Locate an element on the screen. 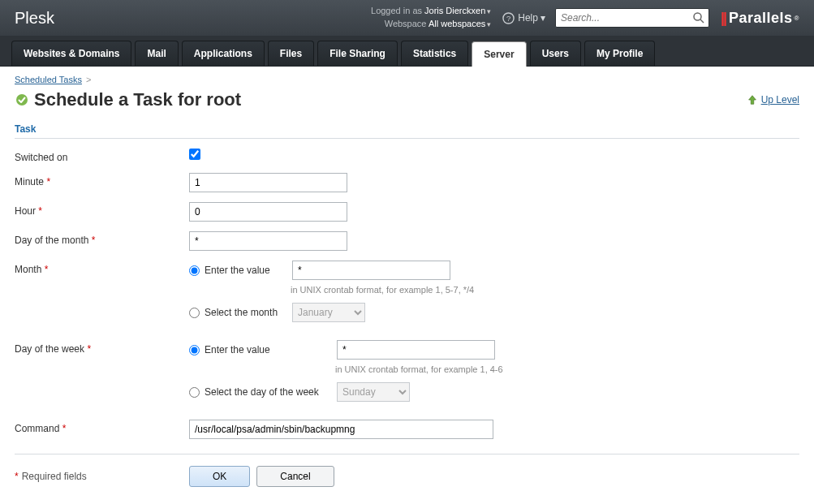 This screenshot has height=504, width=814. hour-input is located at coordinates (268, 212).